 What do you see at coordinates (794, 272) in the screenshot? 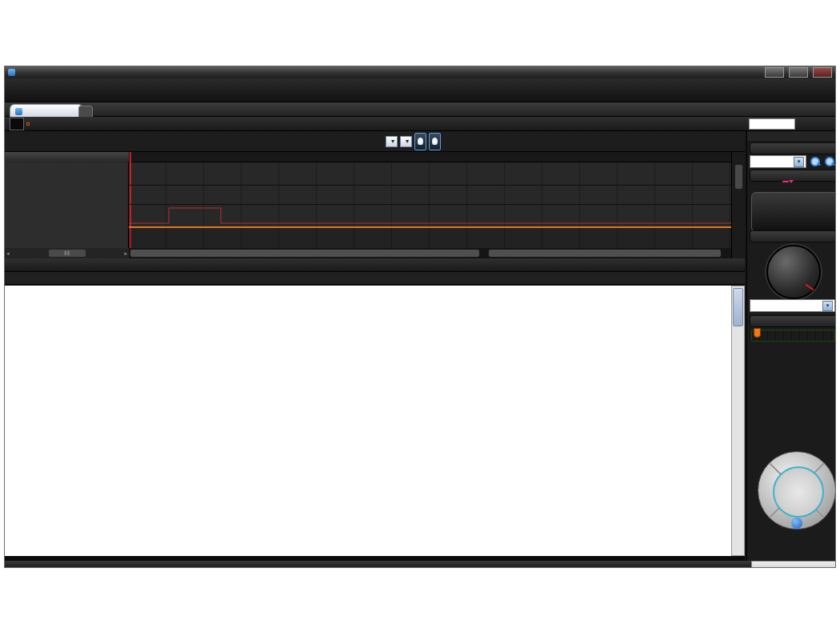
I see `sample-rate-knob` at bounding box center [794, 272].